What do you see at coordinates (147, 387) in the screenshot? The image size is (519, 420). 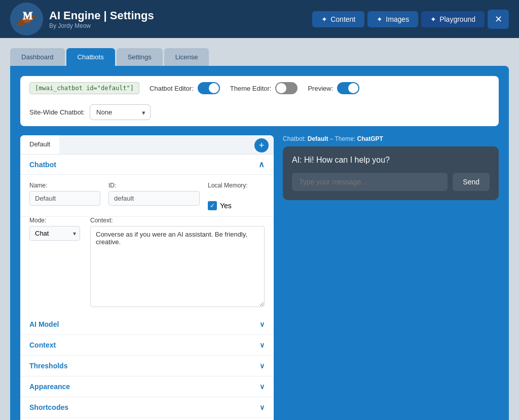 I see `appearance-section: Appareance ∨` at bounding box center [147, 387].